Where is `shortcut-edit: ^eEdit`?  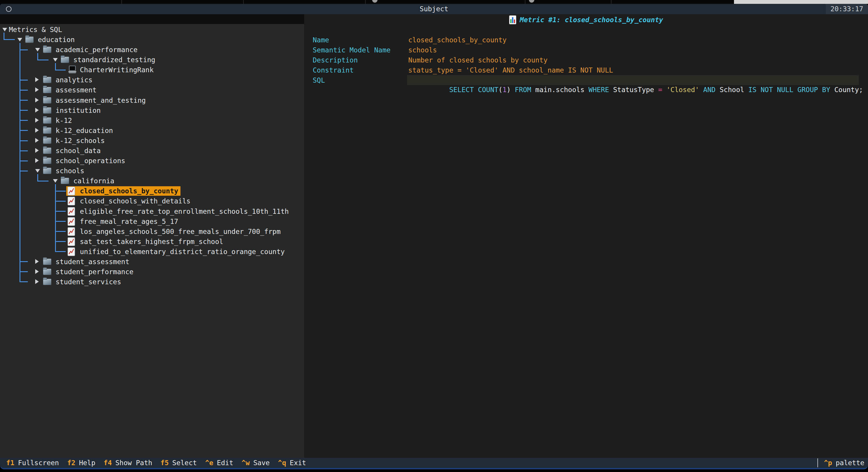
shortcut-edit: ^eEdit is located at coordinates (219, 463).